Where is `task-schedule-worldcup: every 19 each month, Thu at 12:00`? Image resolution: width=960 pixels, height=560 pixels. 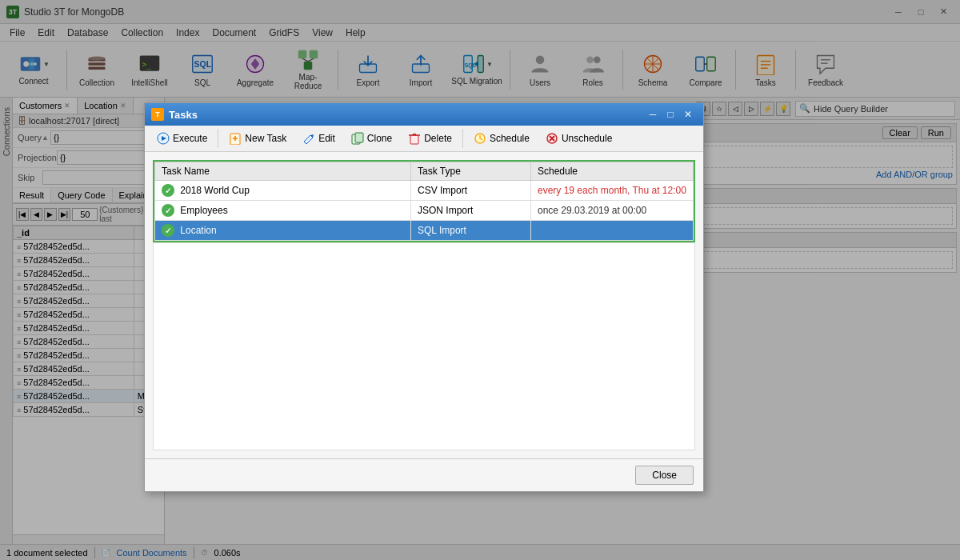
task-schedule-worldcup: every 19 each month, Thu at 12:00 is located at coordinates (613, 190).